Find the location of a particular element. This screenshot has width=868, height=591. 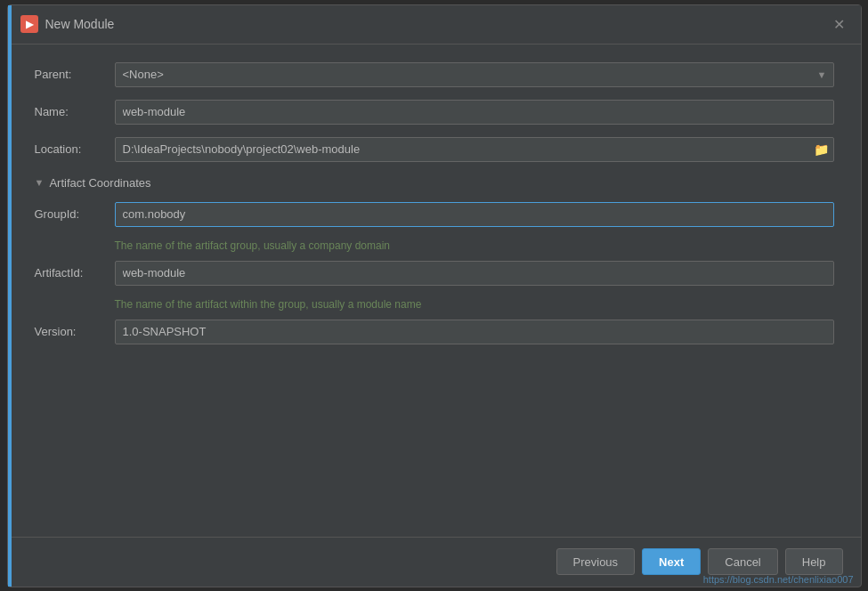

title-bar: ▶ New Module ✕ is located at coordinates (434, 25).